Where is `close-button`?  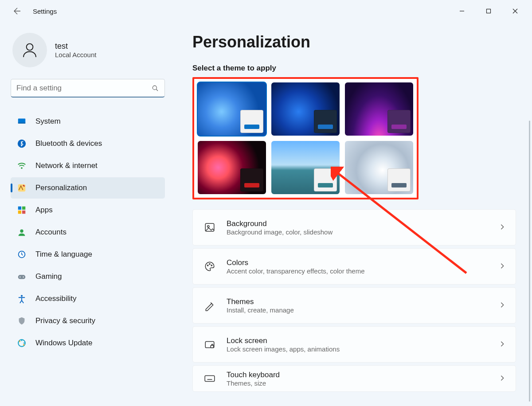
close-button is located at coordinates (515, 11).